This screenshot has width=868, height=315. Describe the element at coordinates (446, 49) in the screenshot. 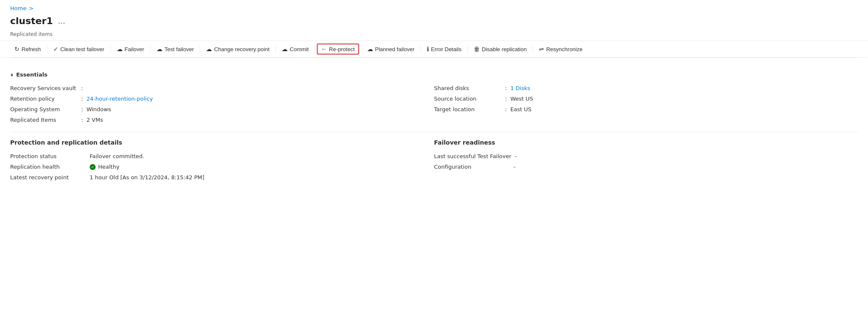

I see `error-details-label: Error Details` at that location.